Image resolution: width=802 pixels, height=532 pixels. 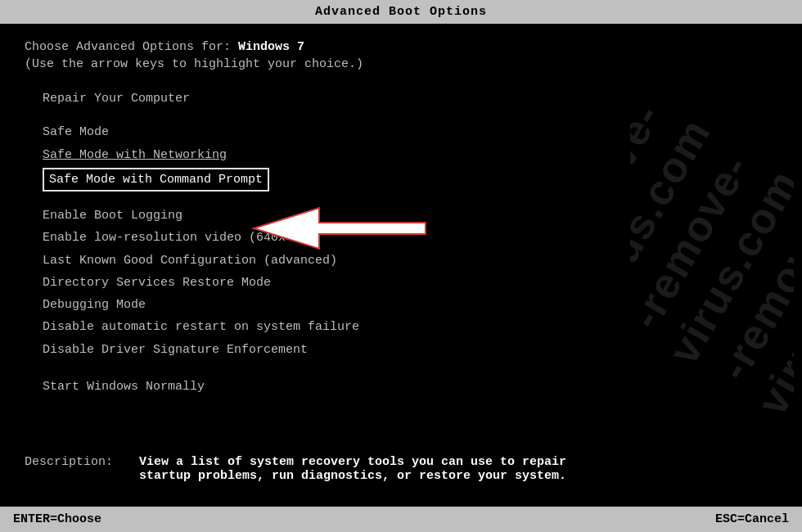 What do you see at coordinates (82, 469) in the screenshot?
I see `description-label: Description:` at bounding box center [82, 469].